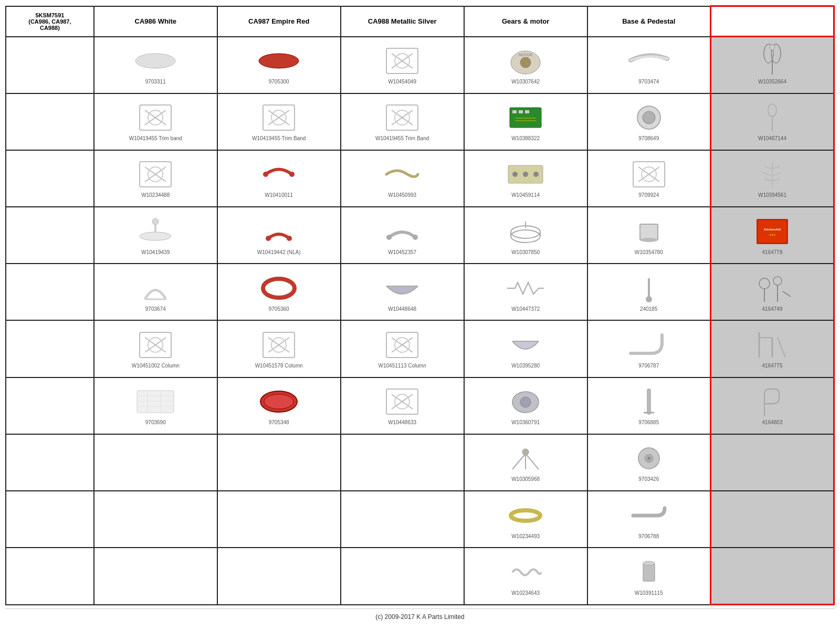 The height and width of the screenshot is (630, 840). I want to click on part-label: W10394561, so click(772, 195).